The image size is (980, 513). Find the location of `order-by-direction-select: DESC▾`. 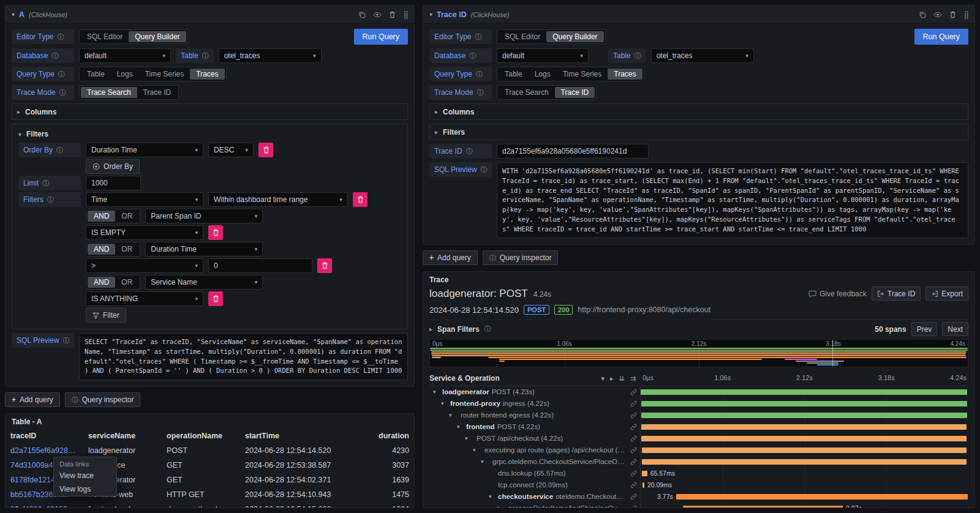

order-by-direction-select: DESC▾ is located at coordinates (231, 150).